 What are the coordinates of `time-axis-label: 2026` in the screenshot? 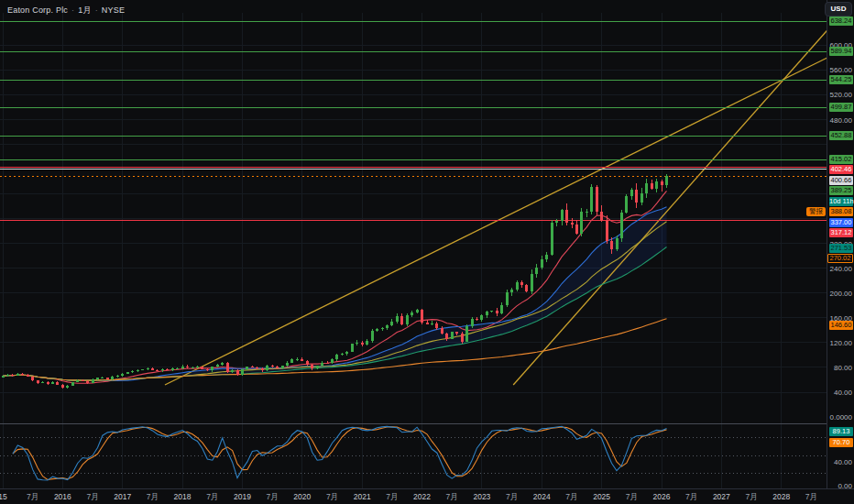 It's located at (662, 497).